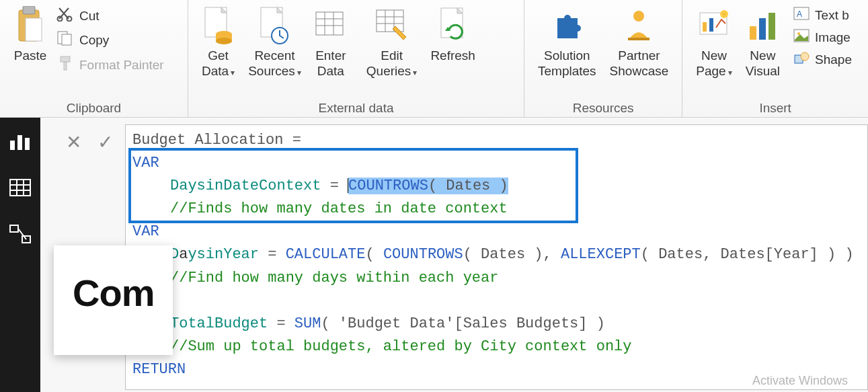 This screenshot has height=392, width=868. What do you see at coordinates (94, 40) in the screenshot?
I see `copy-label: Copy` at bounding box center [94, 40].